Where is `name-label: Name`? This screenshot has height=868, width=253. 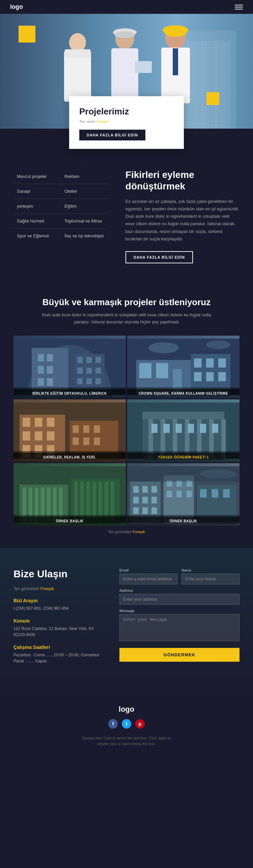
name-label: Name is located at coordinates (210, 570).